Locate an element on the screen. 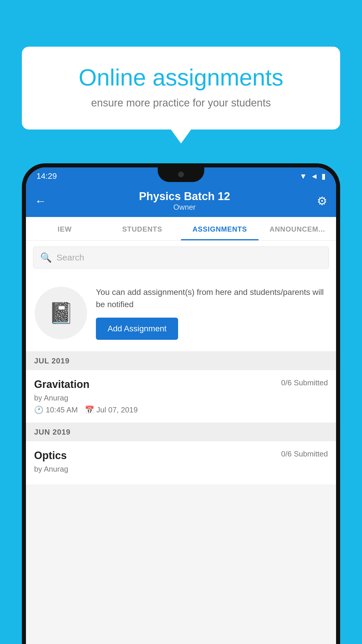 The width and height of the screenshot is (362, 644). status-icons: ▼ ◄ ▮ is located at coordinates (312, 176).